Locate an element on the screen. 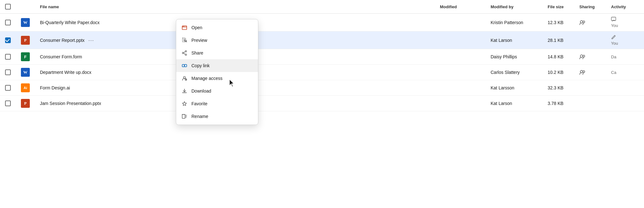 This screenshot has height=208, width=644. download-icon is located at coordinates (184, 91).